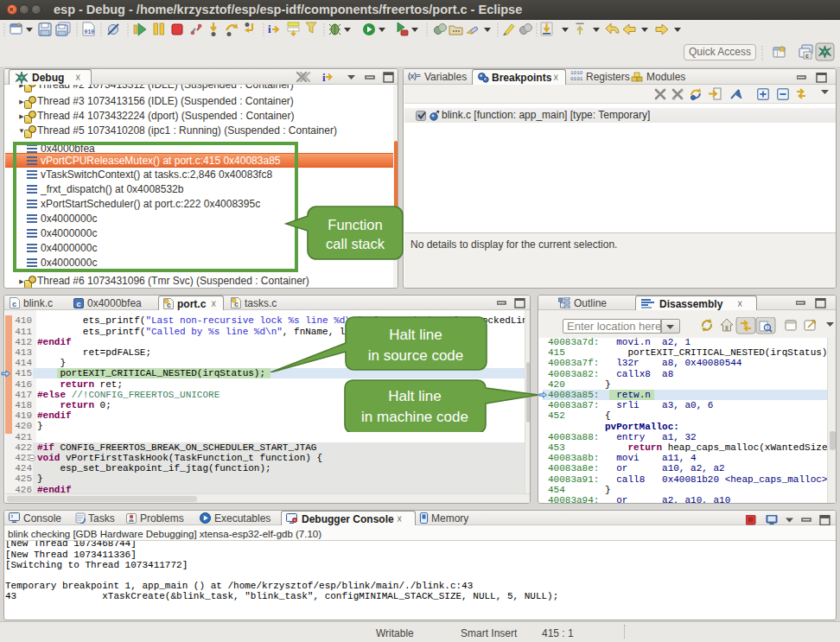  I want to click on svg-text: in machine code, so click(415, 416).